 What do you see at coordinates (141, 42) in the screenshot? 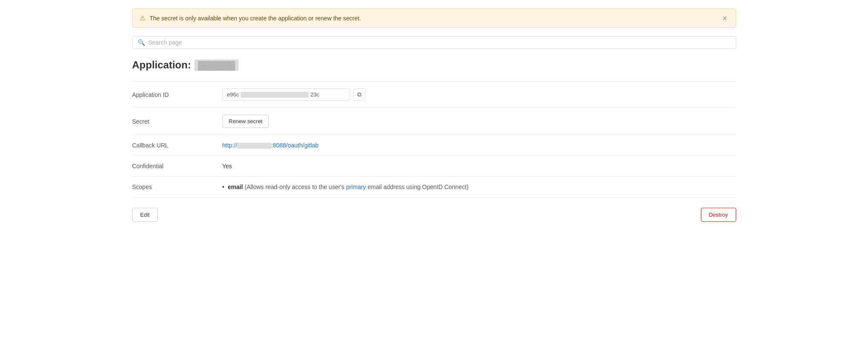
I see `search-icon: 🔍` at bounding box center [141, 42].